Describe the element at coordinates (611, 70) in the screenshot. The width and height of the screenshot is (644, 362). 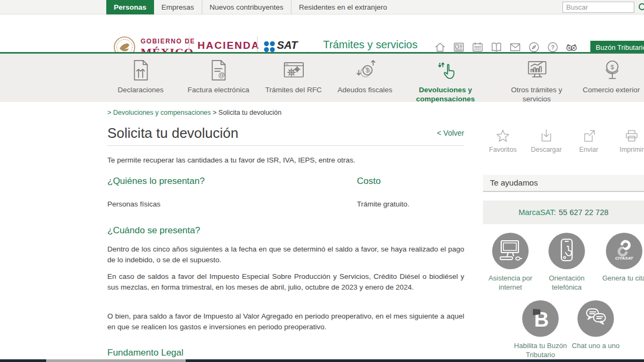
I see `foreign-trade-icon: $` at that location.